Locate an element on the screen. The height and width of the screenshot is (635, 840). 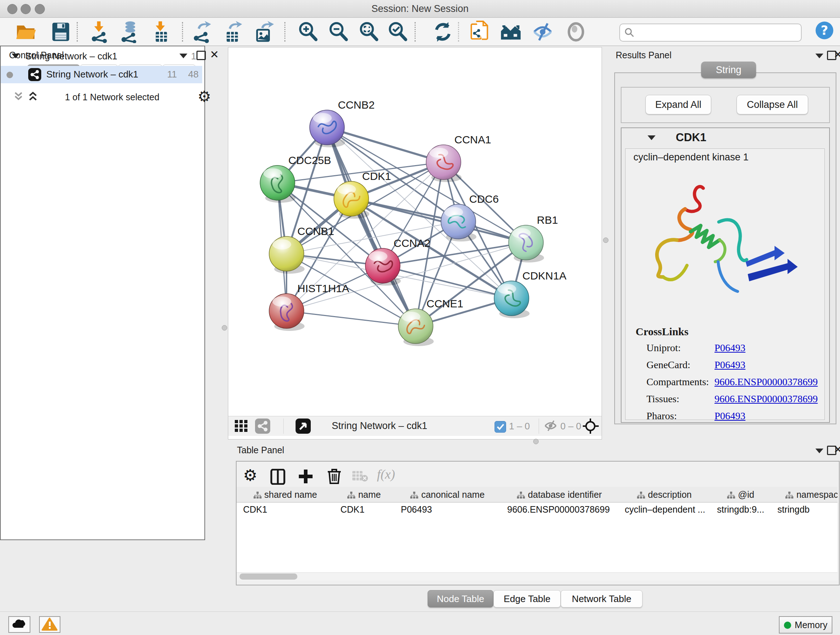
detach-view-icon is located at coordinates (303, 426).